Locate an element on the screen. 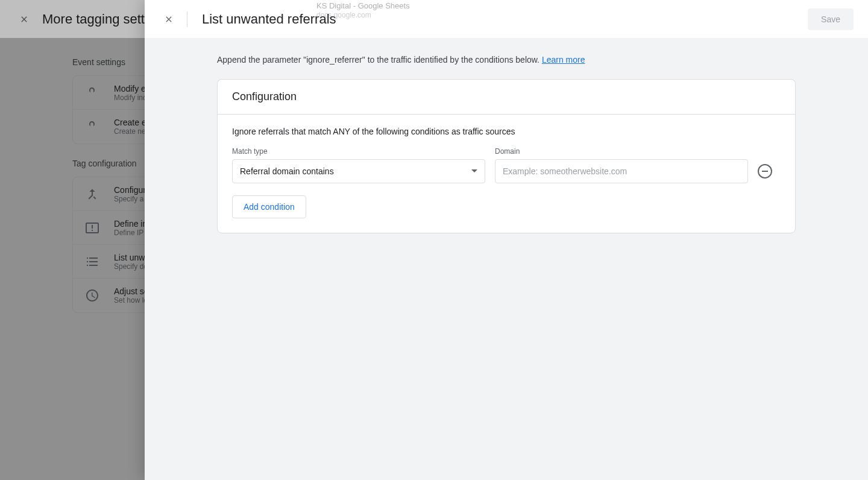 The image size is (868, 480). config-subtitle: Ignore referrals that match ANY of the f… is located at coordinates (506, 131).